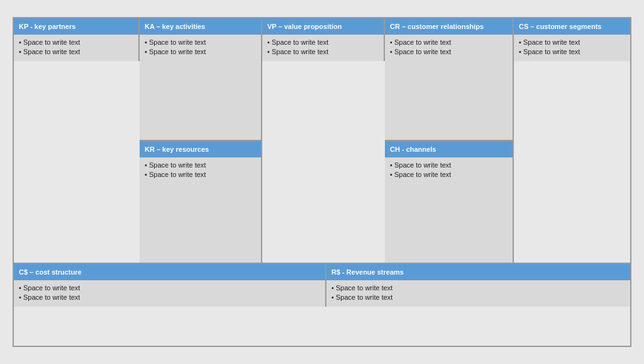 The image size is (644, 364). I want to click on cost-list: Space to write text Space to write text, so click(170, 292).